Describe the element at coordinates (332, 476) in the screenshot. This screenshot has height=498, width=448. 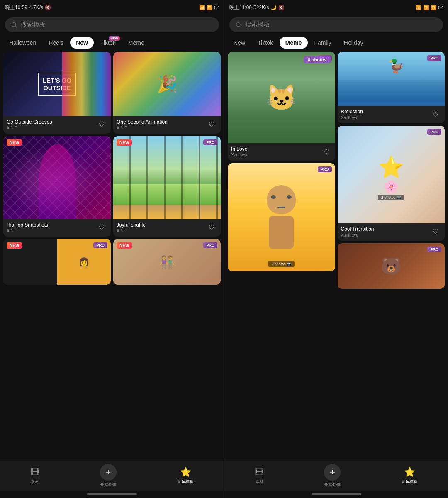
I see `right-nav-create: + 开始创作` at that location.